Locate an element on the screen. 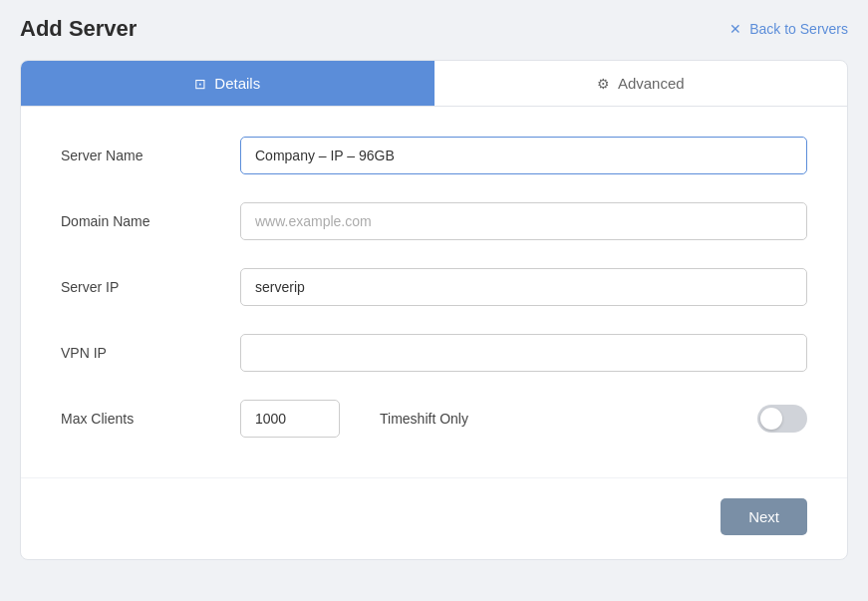 Image resolution: width=868 pixels, height=601 pixels. server-name-label: Server Name is located at coordinates (150, 155).